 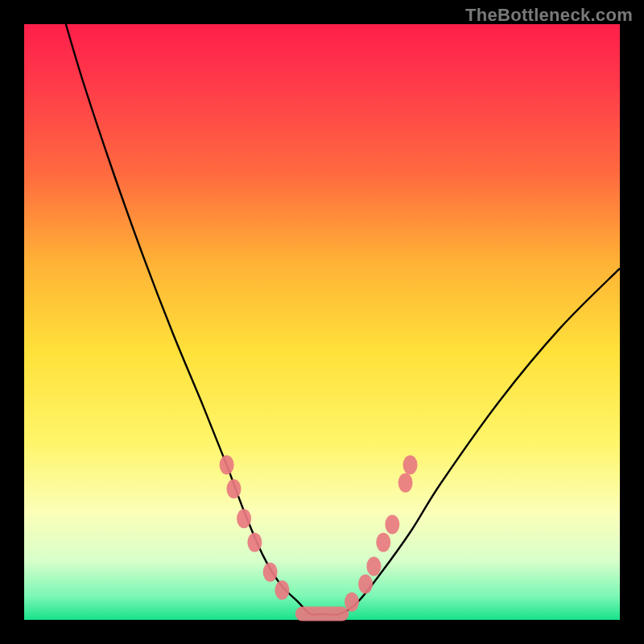 What do you see at coordinates (382, 534) in the screenshot?
I see `markers-right-group` at bounding box center [382, 534].